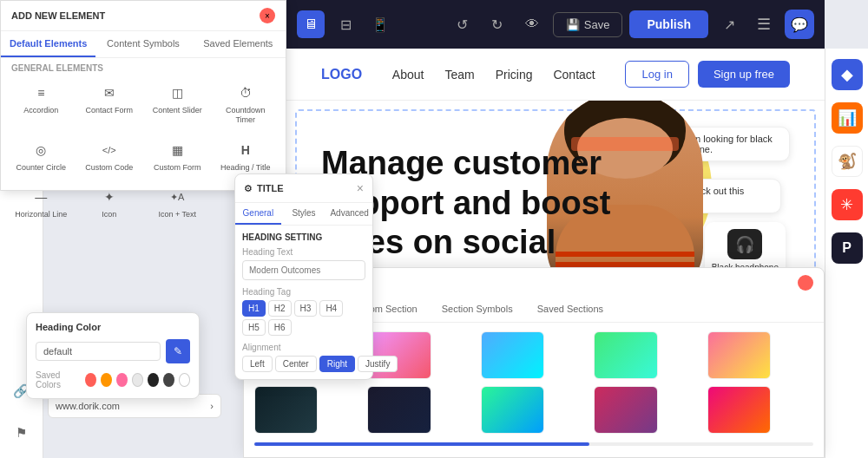 This screenshot has height=458, width=868. What do you see at coordinates (534, 444) in the screenshot?
I see `section-scrollbar` at bounding box center [534, 444].